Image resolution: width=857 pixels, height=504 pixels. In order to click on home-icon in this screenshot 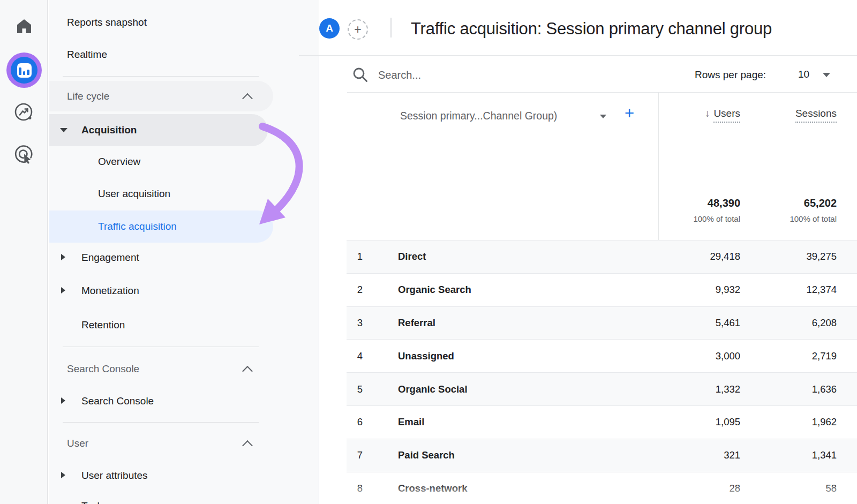, I will do `click(24, 27)`.